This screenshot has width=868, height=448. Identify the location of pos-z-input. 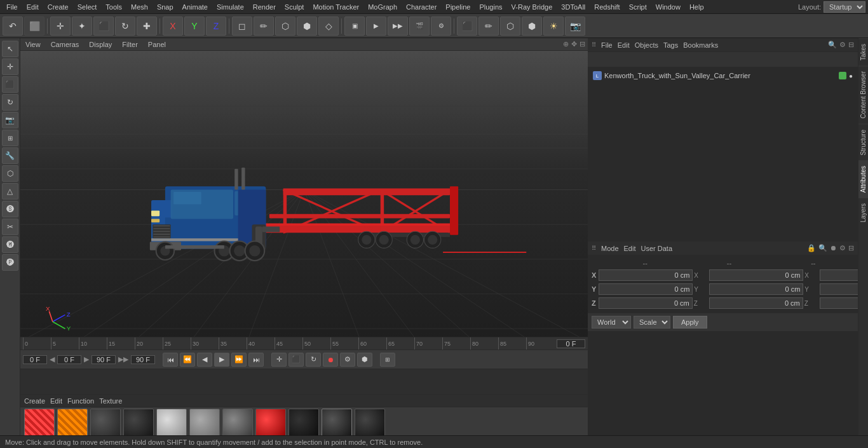
(646, 303).